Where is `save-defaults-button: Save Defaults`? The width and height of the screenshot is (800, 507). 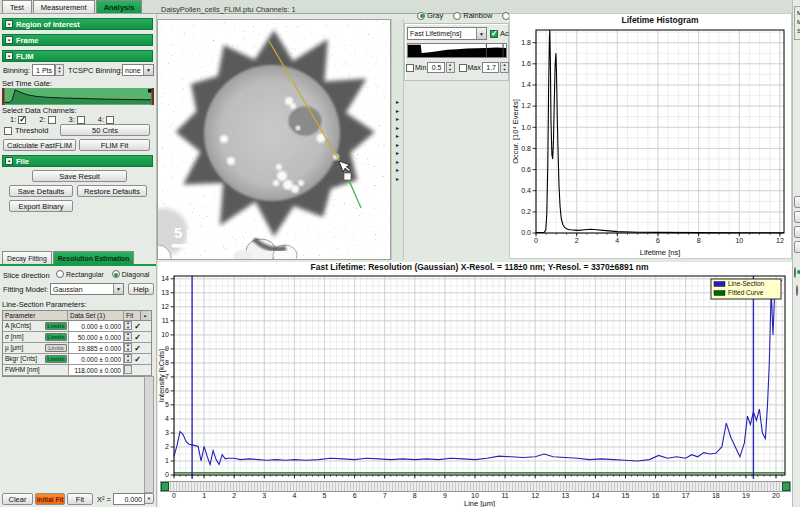
save-defaults-button: Save Defaults is located at coordinates (41, 191).